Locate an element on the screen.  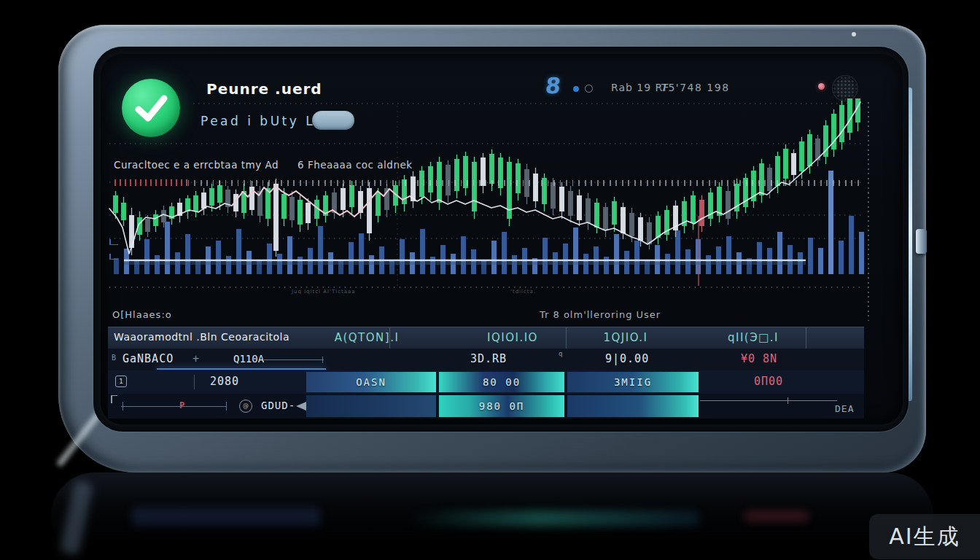
right-dotted-strip is located at coordinates (868, 211).